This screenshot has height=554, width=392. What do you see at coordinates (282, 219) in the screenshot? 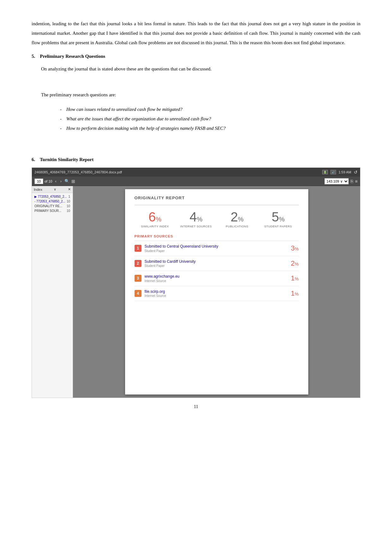
I see `student-percent: %` at bounding box center [282, 219].